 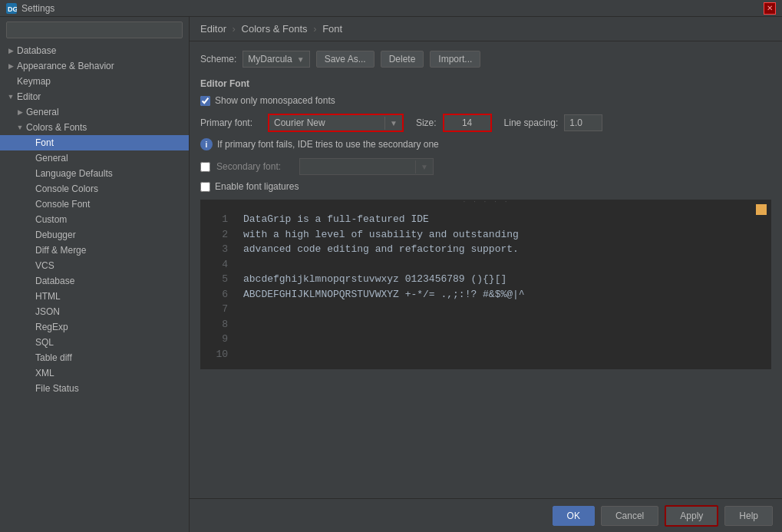 What do you see at coordinates (94, 30) in the screenshot?
I see `search-area` at bounding box center [94, 30].